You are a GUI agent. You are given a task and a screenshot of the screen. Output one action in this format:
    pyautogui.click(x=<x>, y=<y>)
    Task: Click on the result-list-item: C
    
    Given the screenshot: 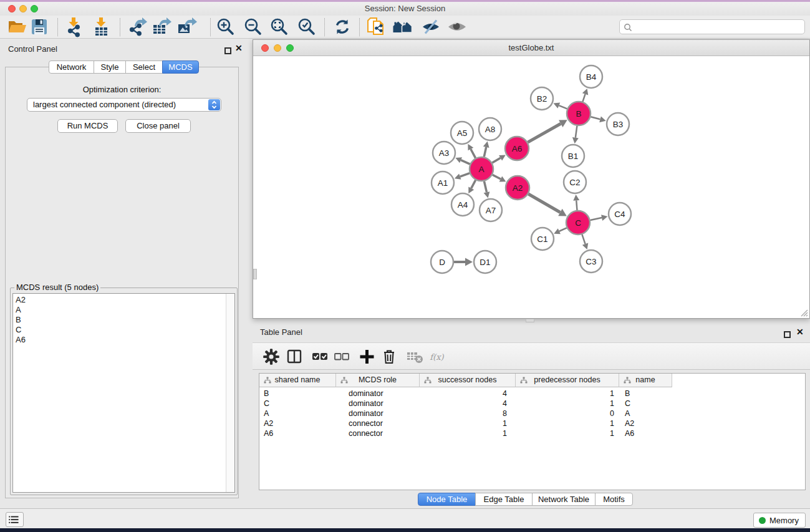 What is the action you would take?
    pyautogui.click(x=123, y=330)
    